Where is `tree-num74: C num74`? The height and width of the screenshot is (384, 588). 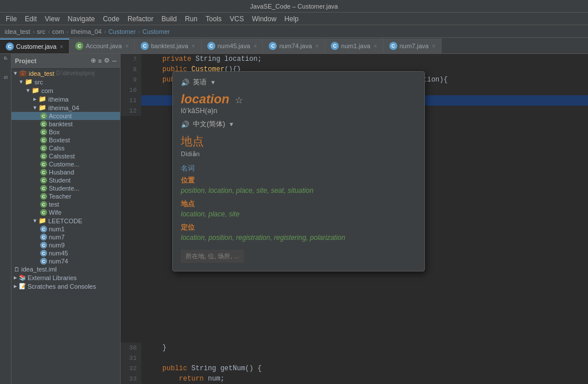
tree-num74: C num74 is located at coordinates (65, 261).